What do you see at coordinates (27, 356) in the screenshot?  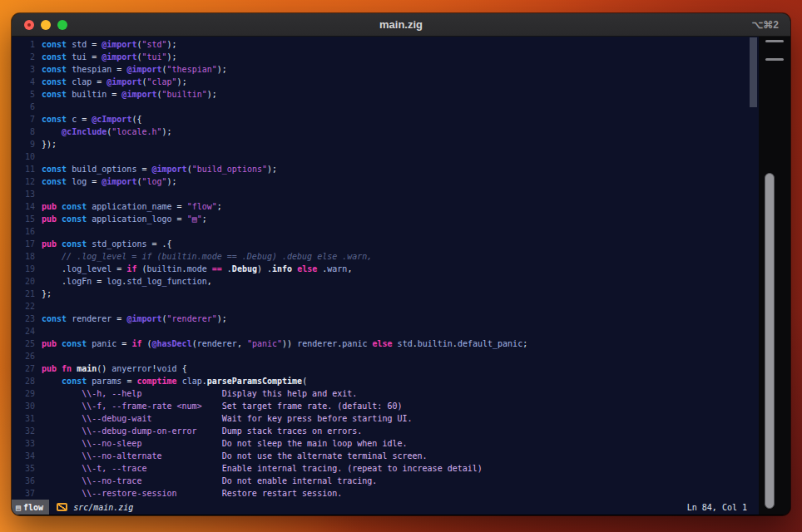 I see `line-number: 26` at bounding box center [27, 356].